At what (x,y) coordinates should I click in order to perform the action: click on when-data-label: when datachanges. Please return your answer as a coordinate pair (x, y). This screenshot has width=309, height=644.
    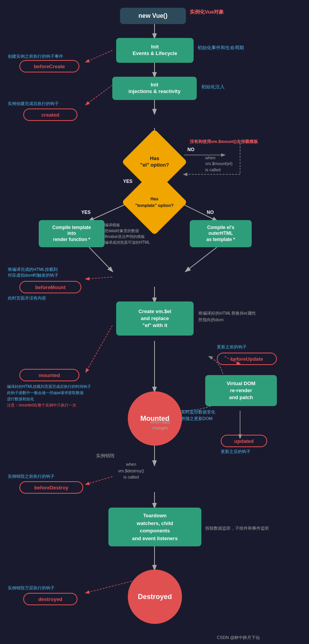
    Looking at the image, I should click on (160, 425).